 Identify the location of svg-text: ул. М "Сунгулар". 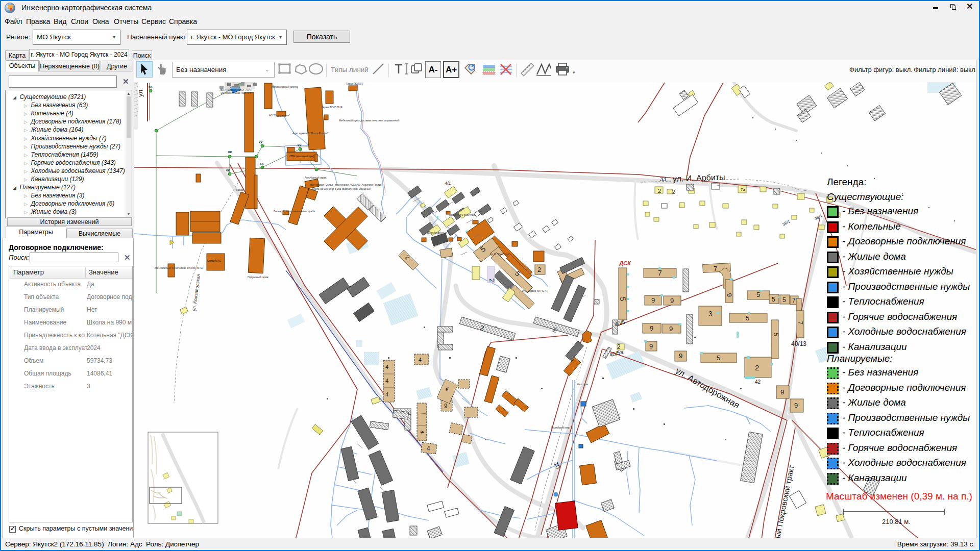
(500, 254).